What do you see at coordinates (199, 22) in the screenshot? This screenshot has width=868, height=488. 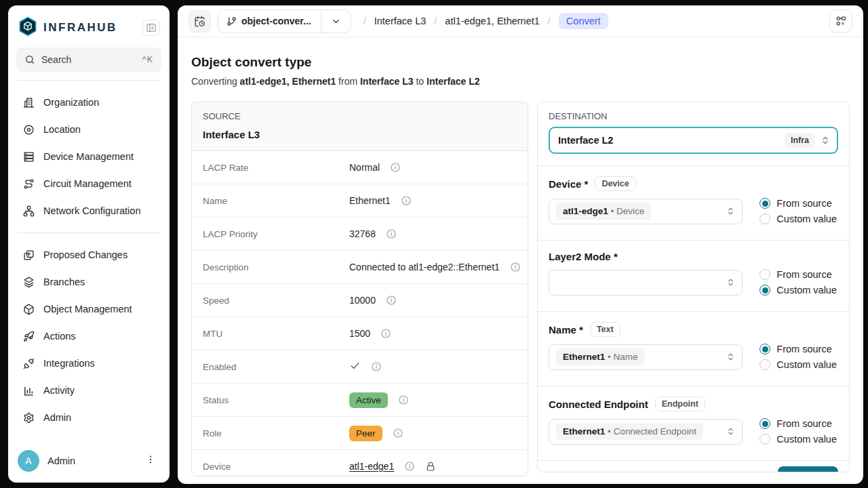 I see `calendar-clock-icon` at bounding box center [199, 22].